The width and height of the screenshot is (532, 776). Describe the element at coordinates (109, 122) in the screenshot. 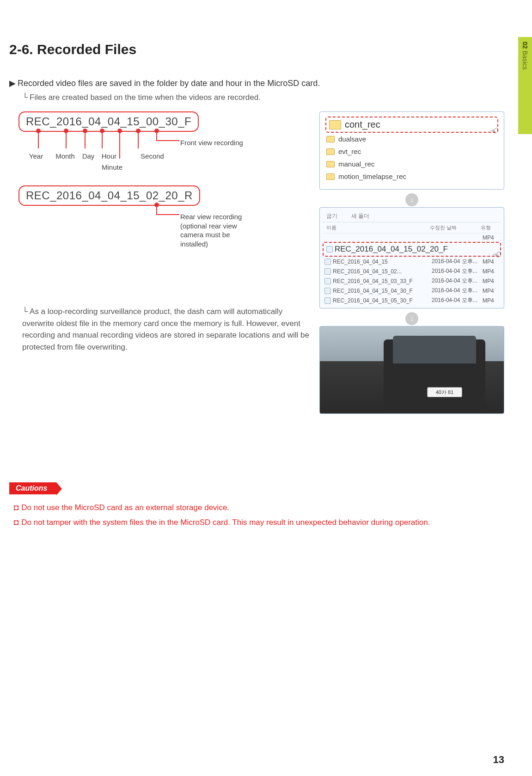

I see `filename-example-front: REC_2016_04_04_15_00_30_F` at that location.